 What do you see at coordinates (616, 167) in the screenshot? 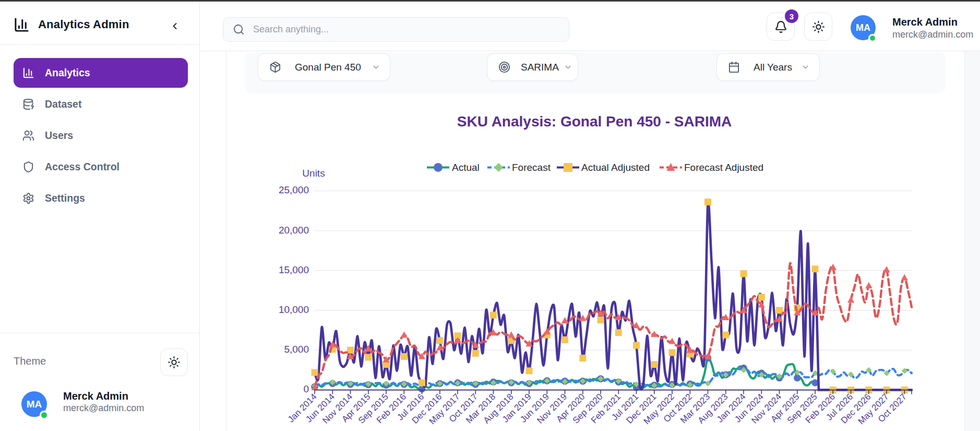
I see `svg-text: Actual Adjusted` at bounding box center [616, 167].